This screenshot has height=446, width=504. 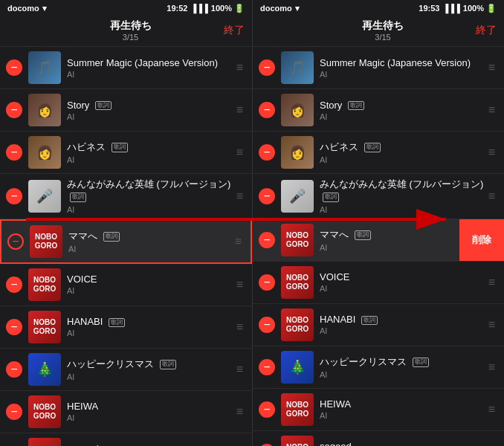 What do you see at coordinates (131, 37) in the screenshot?
I see `header-subtitle-left: 3/15` at bounding box center [131, 37].